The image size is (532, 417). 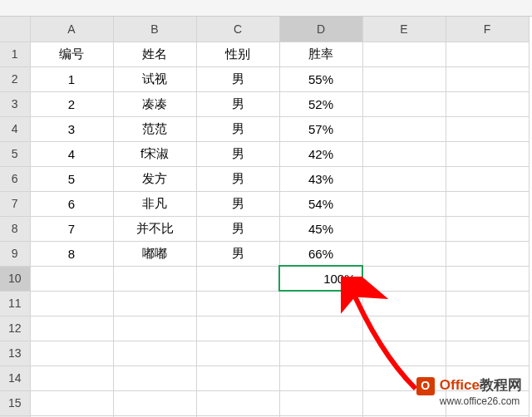 What do you see at coordinates (71, 278) in the screenshot?
I see `cell-A10` at bounding box center [71, 278].